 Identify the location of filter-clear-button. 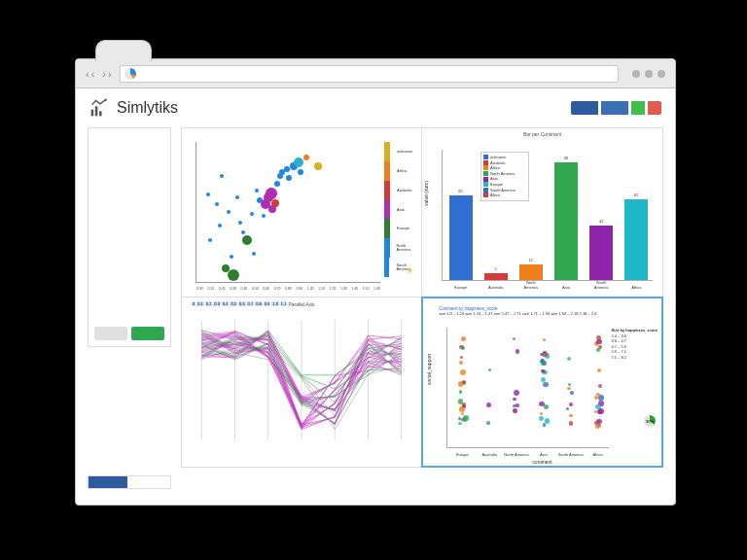
(111, 333).